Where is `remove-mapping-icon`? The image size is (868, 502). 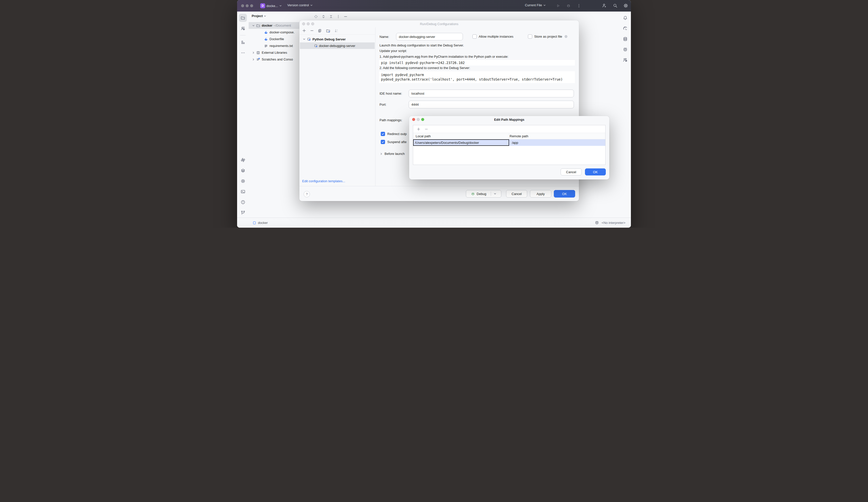
remove-mapping-icon is located at coordinates (426, 129).